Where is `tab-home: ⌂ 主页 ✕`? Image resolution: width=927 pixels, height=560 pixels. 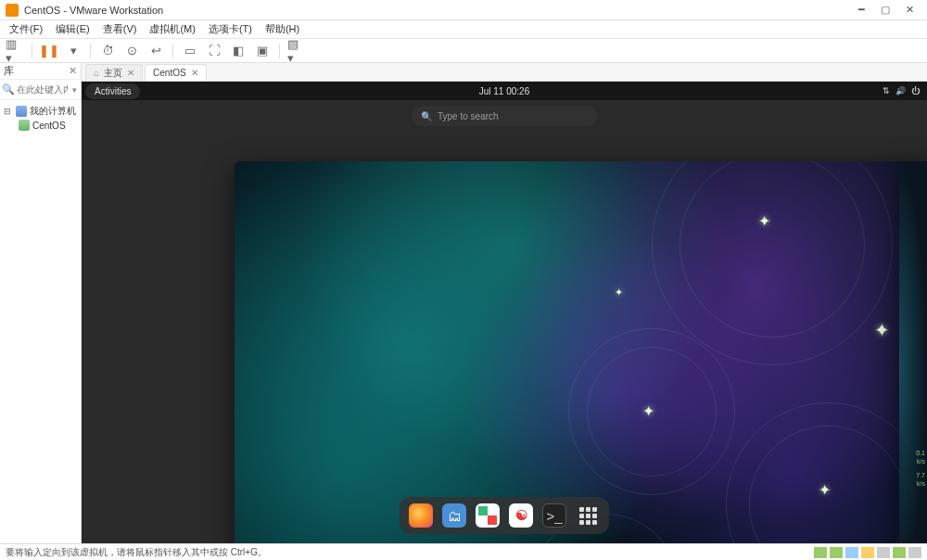 tab-home: ⌂ 主页 ✕ is located at coordinates (114, 72).